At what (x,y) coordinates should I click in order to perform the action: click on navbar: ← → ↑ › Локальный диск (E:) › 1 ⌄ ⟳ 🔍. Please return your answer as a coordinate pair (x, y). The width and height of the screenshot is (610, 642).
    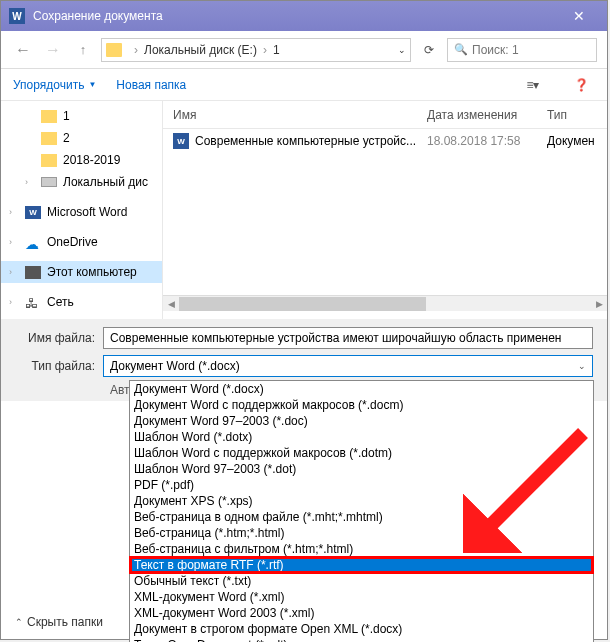
    Looking at the image, I should click on (304, 50).